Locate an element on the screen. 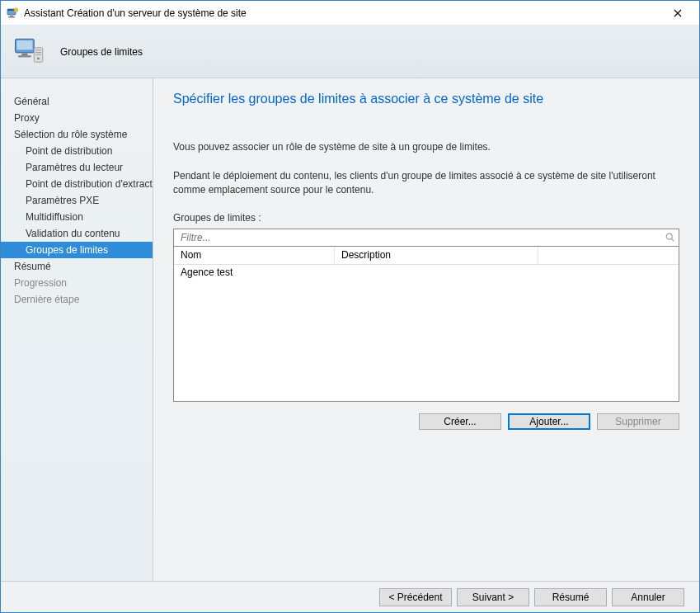 Image resolution: width=700 pixels, height=613 pixels. grid-header: Nom Description is located at coordinates (426, 256).